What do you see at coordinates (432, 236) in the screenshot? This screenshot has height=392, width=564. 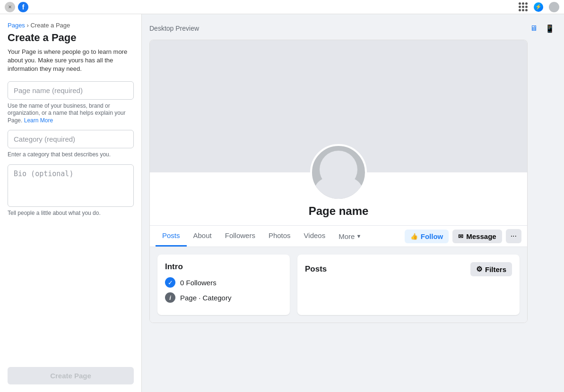 I see `follow-label: Follow` at bounding box center [432, 236].